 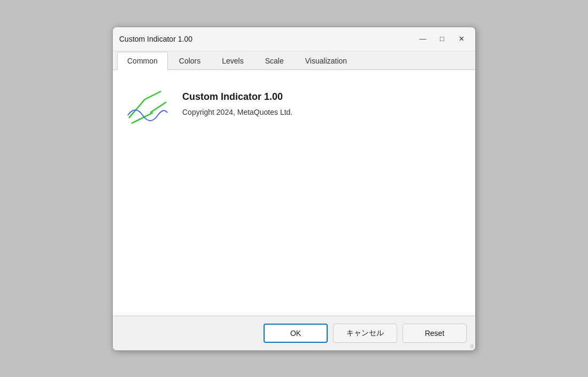 I want to click on indicator-svg, so click(x=148, y=110).